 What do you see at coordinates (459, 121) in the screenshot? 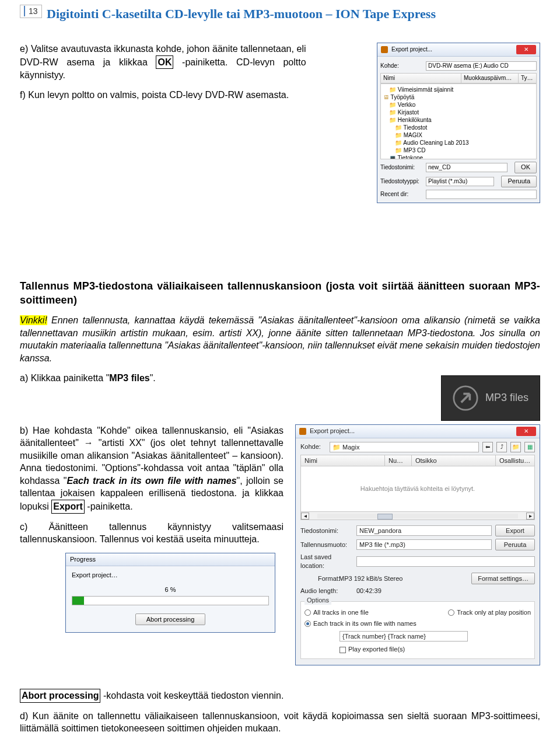
I see `folder-tree: 📁 Viimeisimmät sijainnit 🖥 Työpöytä 📁 Ve…` at bounding box center [459, 121].